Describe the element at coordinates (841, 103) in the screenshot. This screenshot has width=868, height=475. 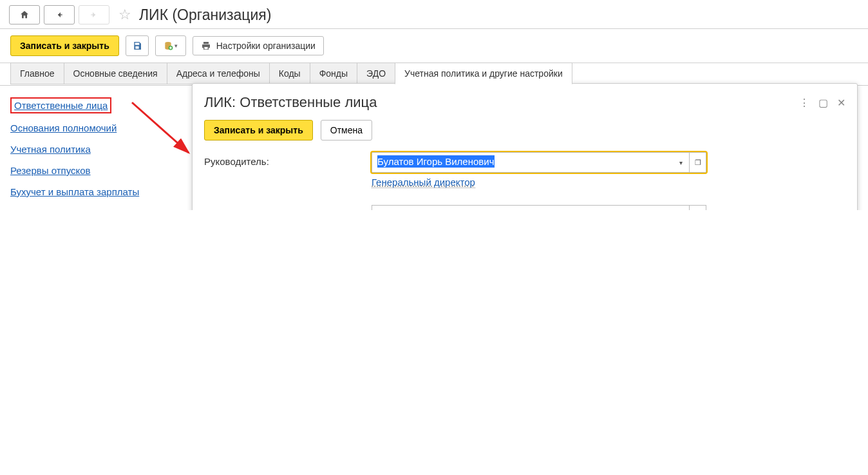
I see `close-icon: ✕` at that location.